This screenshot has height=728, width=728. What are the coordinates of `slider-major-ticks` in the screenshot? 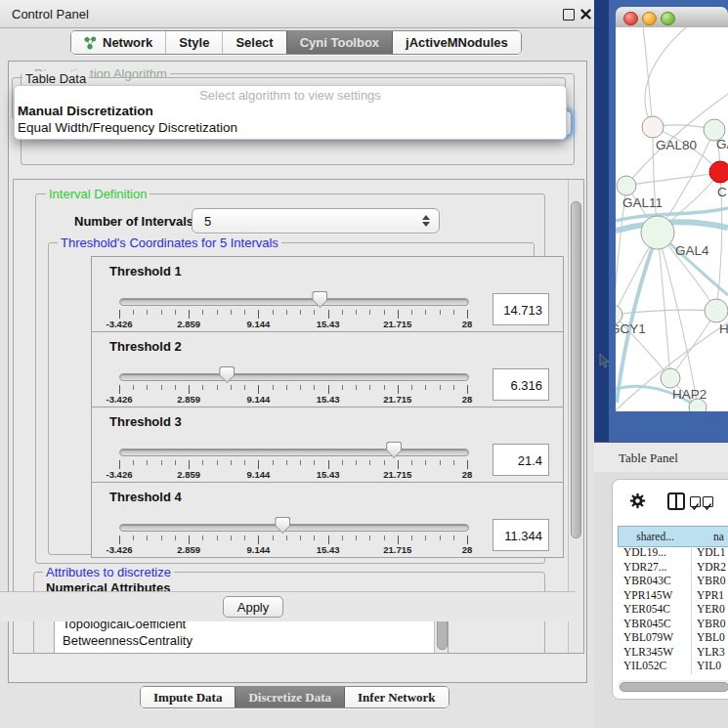 It's located at (294, 315).